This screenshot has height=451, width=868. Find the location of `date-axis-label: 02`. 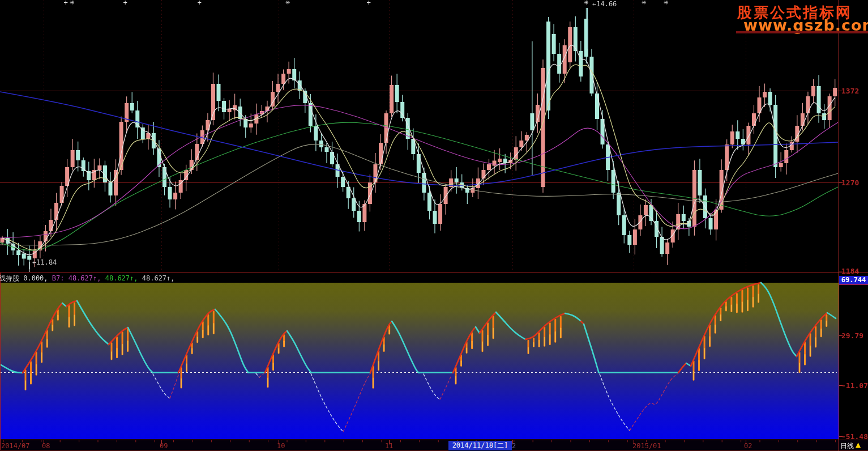

date-axis-label: 02 is located at coordinates (748, 446).